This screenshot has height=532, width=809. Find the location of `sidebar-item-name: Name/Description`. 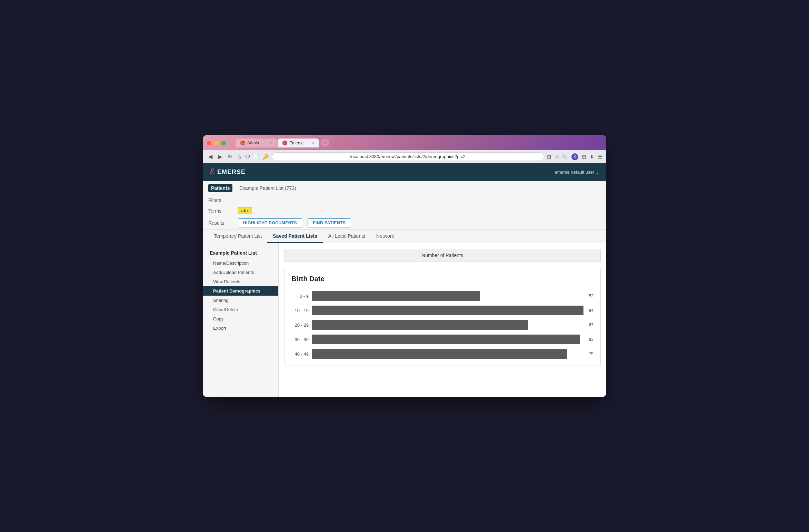

sidebar-item-name: Name/Description is located at coordinates (241, 263).